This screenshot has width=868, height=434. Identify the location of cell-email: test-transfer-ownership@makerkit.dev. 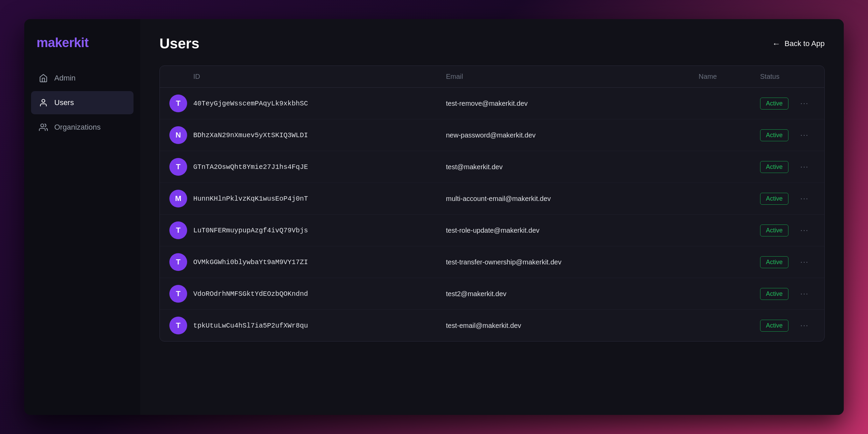
(572, 262).